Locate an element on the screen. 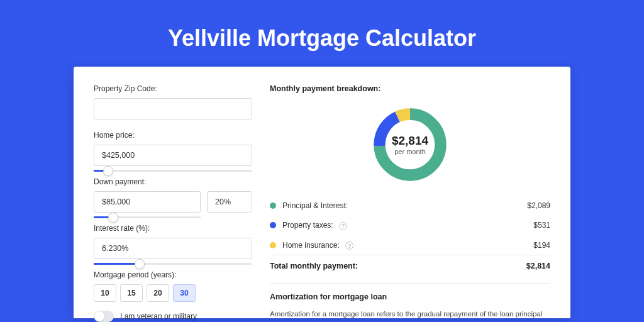 The width and height of the screenshot is (644, 322). legend-value: $194 is located at coordinates (542, 245).